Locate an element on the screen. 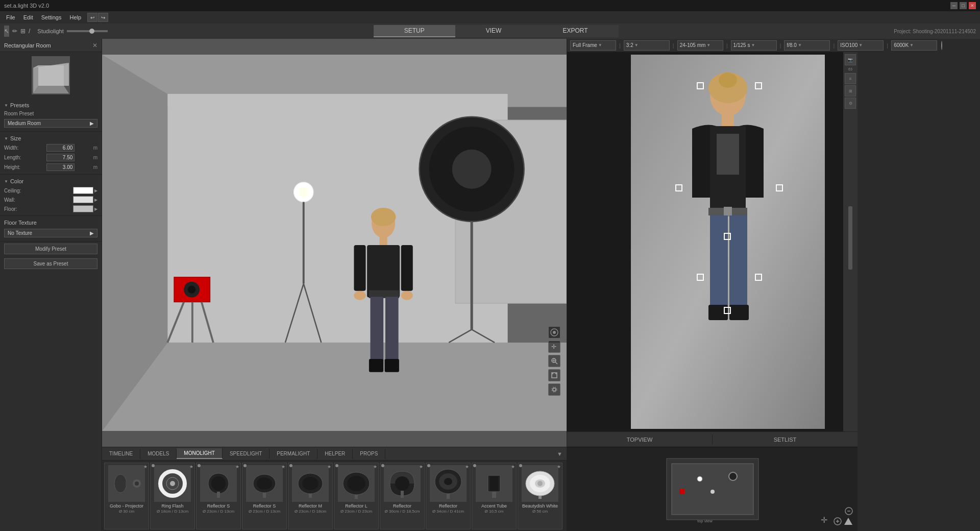 This screenshot has width=980, height=531. separator2: | is located at coordinates (674, 45).